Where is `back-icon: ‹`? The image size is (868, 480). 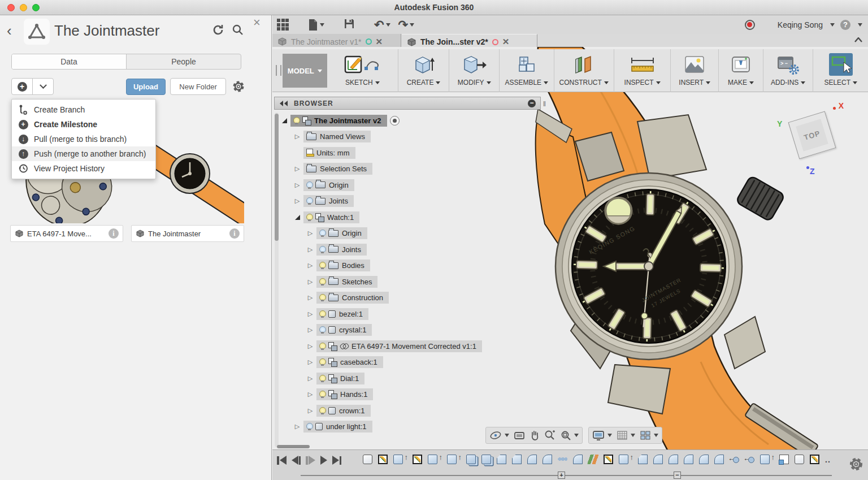 back-icon: ‹ is located at coordinates (9, 31).